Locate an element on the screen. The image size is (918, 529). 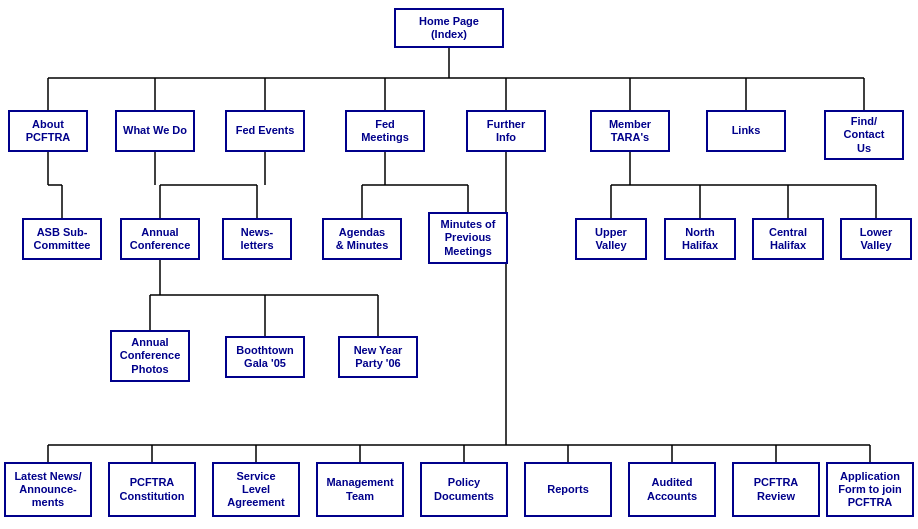
node-findcontact: Find/ContactUs is located at coordinates (864, 135).